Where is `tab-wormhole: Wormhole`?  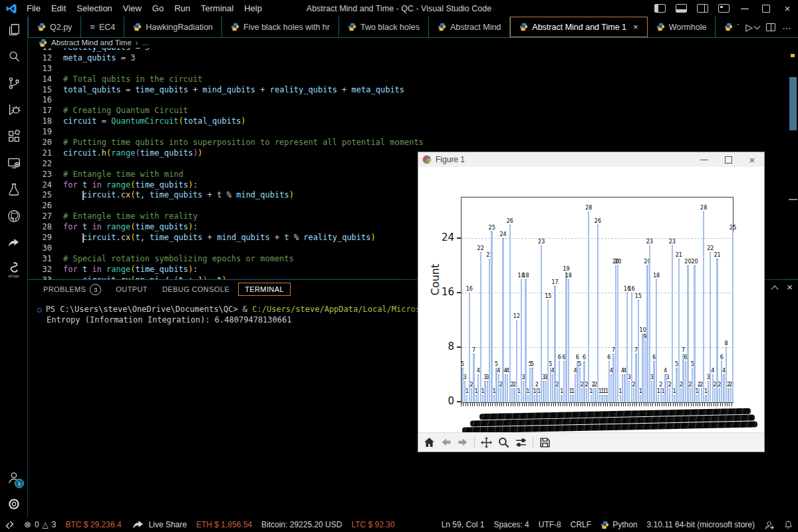
tab-wormhole: Wormhole is located at coordinates (682, 27).